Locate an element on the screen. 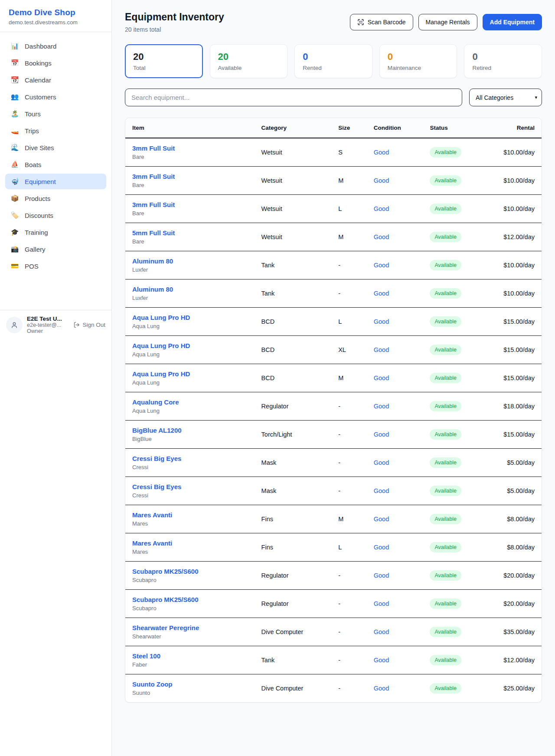 The image size is (555, 756). item-brand: Cressi is located at coordinates (190, 467).